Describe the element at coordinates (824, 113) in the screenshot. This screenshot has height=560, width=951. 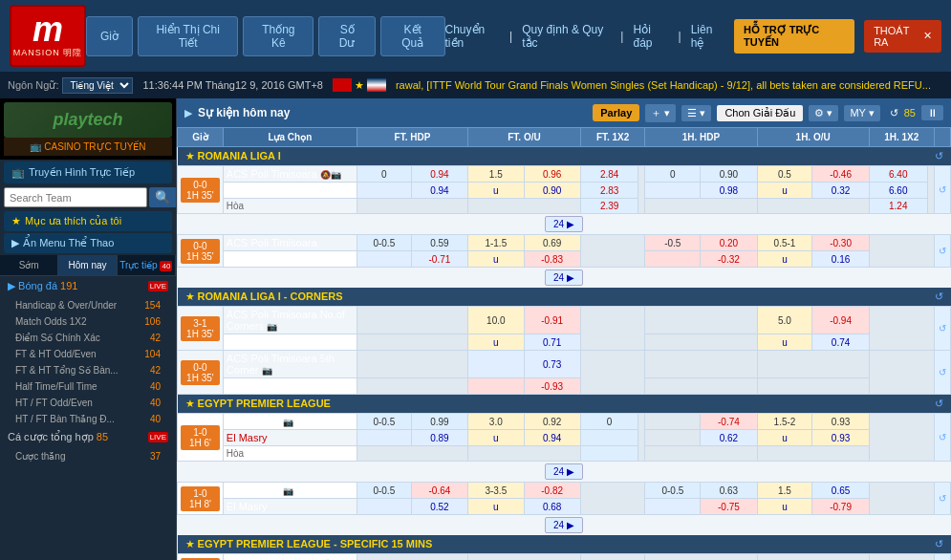
I see `settings-btn: ⚙ ▾` at that location.